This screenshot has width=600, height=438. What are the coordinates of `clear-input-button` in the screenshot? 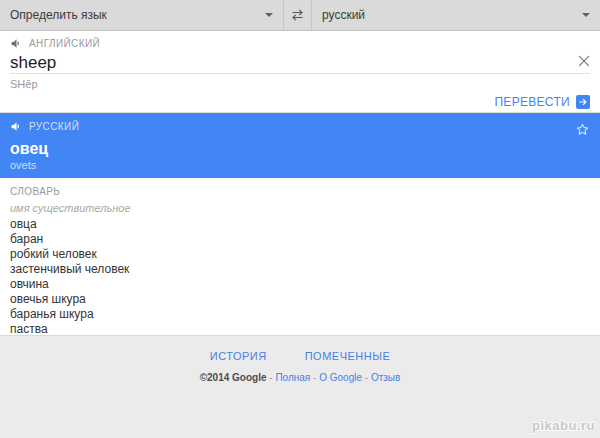 It's located at (584, 61).